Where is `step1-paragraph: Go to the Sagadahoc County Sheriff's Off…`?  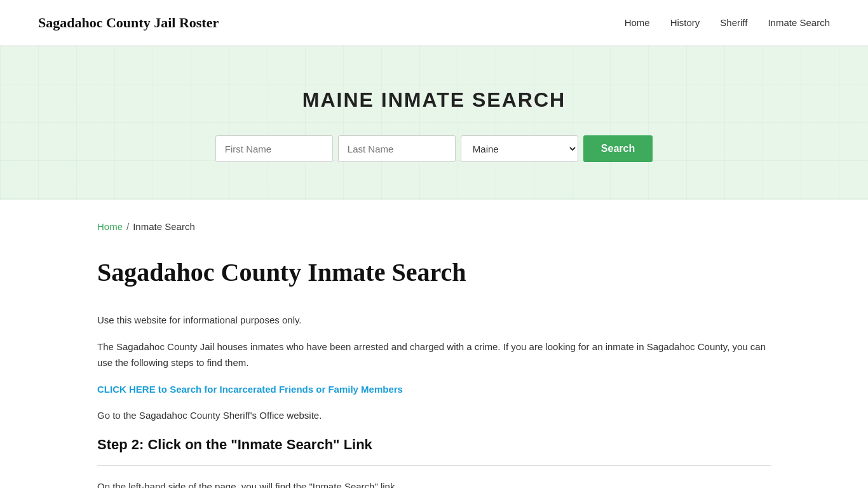 step1-paragraph: Go to the Sagadahoc County Sheriff's Off… is located at coordinates (434, 416).